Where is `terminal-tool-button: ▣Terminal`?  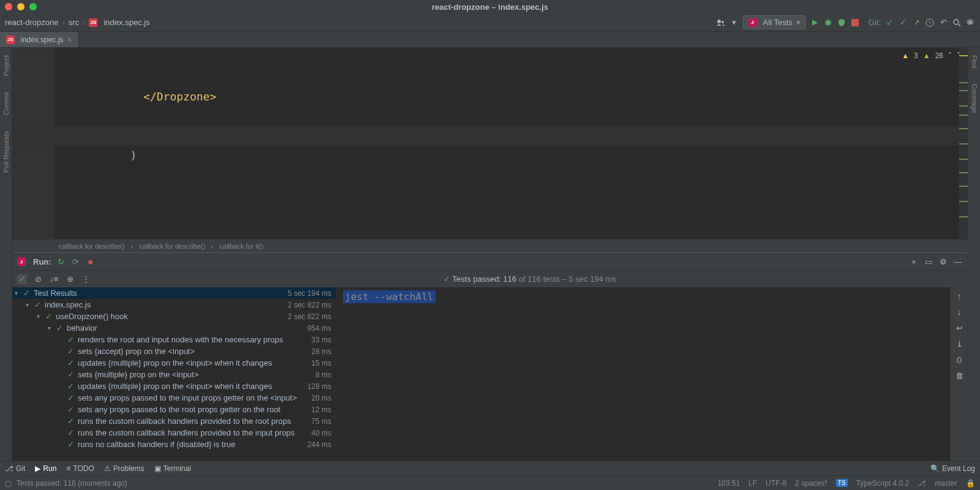
terminal-tool-button: ▣Terminal is located at coordinates (173, 469).